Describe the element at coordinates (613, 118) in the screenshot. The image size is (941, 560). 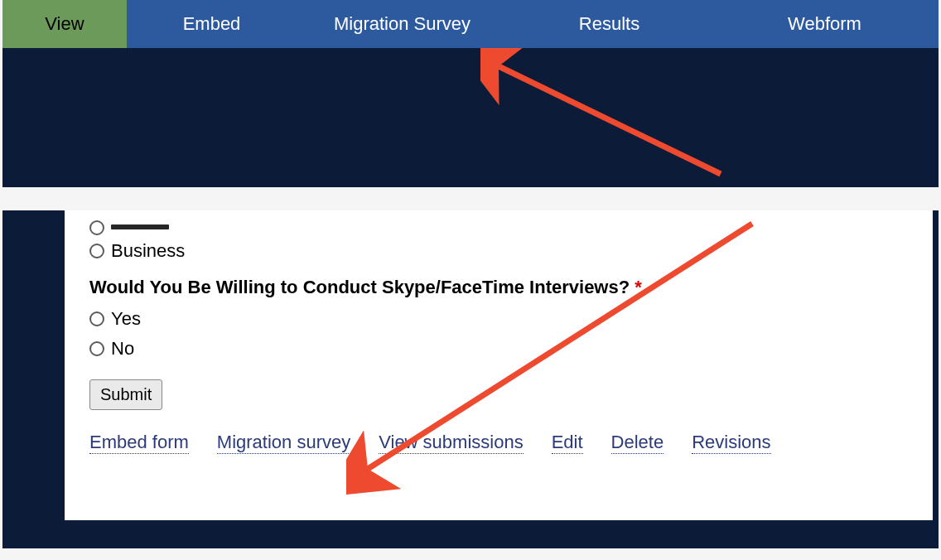
I see `annotation-arrow-top` at that location.